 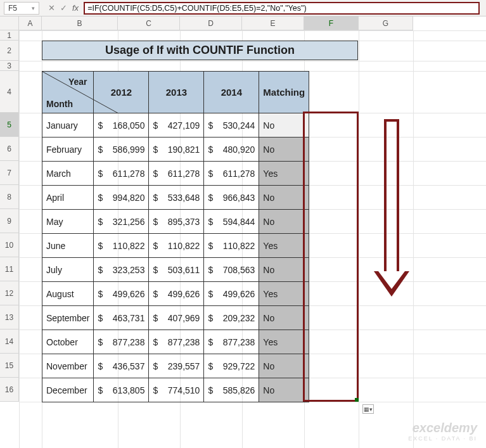 I want to click on header-month-year: YearMonth, so click(x=68, y=93).